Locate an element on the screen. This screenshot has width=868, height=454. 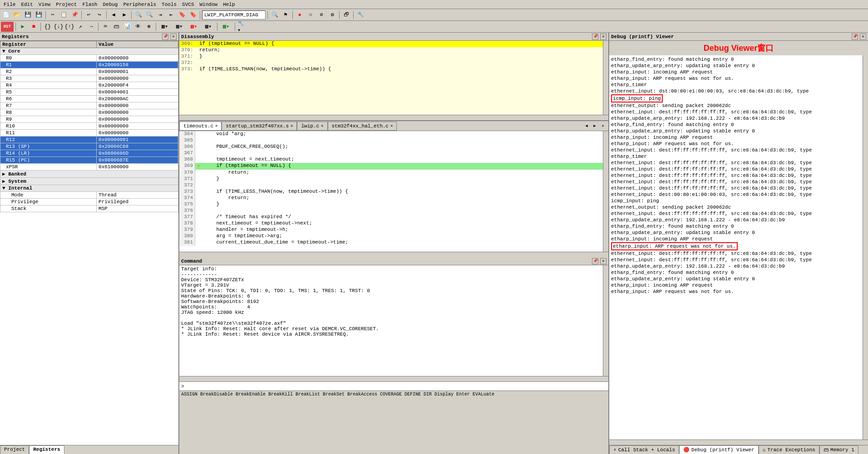
reg-group-banked: ▶ Banked is located at coordinates (89, 174).